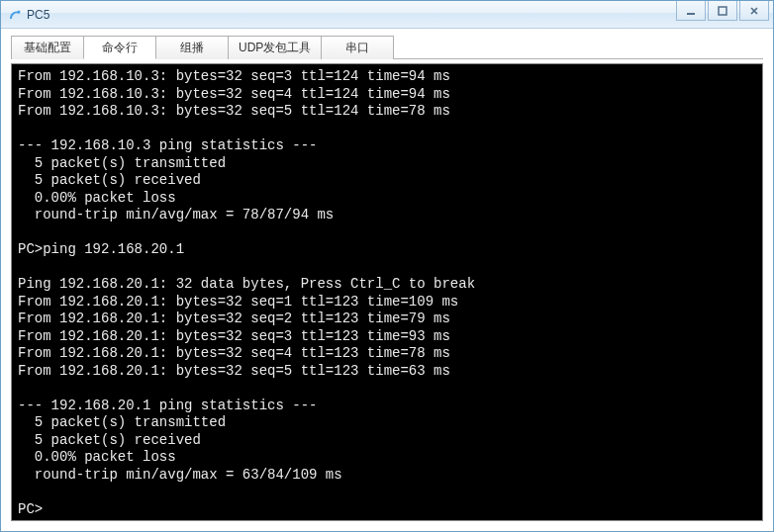 This screenshot has height=532, width=774. I want to click on tab-label: UDP发包工具, so click(275, 47).